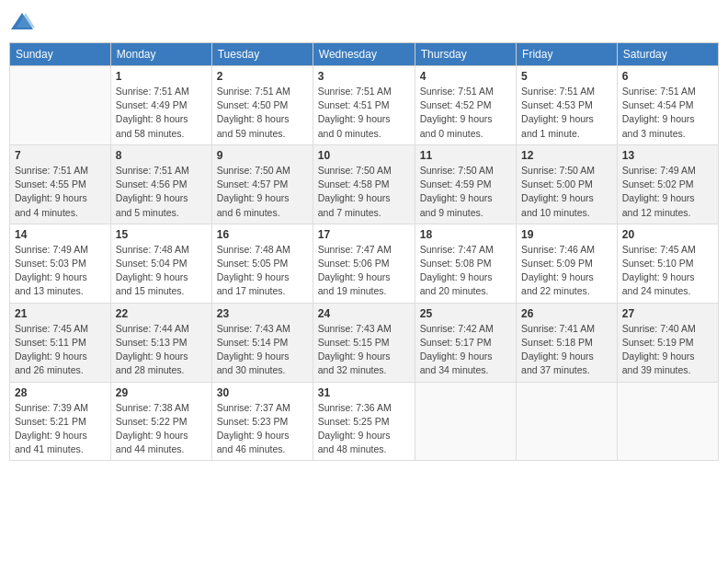  What do you see at coordinates (61, 235) in the screenshot?
I see `day-number: 14` at bounding box center [61, 235].